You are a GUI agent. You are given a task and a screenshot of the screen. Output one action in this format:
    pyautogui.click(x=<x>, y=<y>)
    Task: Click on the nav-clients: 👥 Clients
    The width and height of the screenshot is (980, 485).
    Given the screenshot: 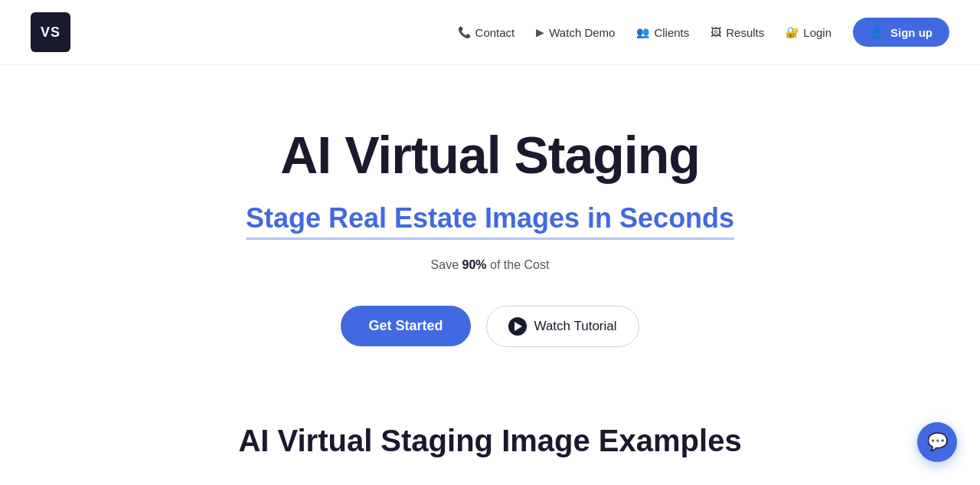 What is the action you would take?
    pyautogui.click(x=663, y=32)
    